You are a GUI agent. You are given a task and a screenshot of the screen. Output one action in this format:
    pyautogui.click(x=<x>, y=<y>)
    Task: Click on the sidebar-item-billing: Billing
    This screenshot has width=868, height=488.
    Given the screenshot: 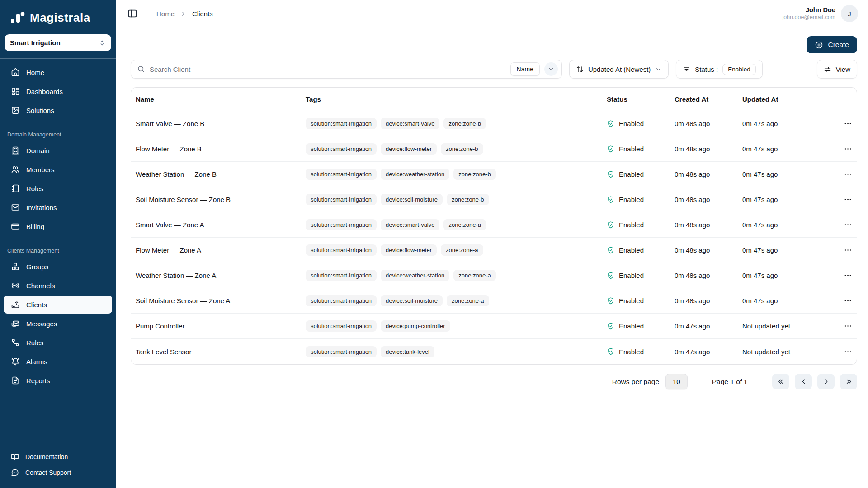 What is the action you would take?
    pyautogui.click(x=58, y=226)
    